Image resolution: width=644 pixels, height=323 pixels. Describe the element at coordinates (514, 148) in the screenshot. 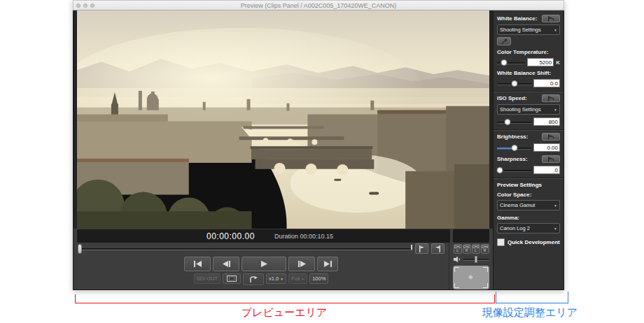

I see `brightness-slider` at that location.